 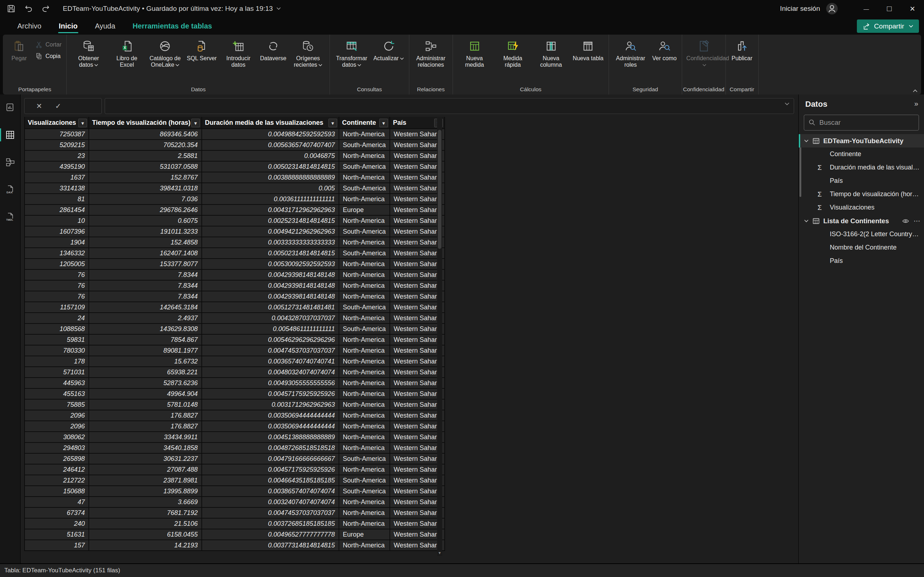 I want to click on cell-tiempo-de-visualizacion: 398431.0318, so click(x=145, y=189).